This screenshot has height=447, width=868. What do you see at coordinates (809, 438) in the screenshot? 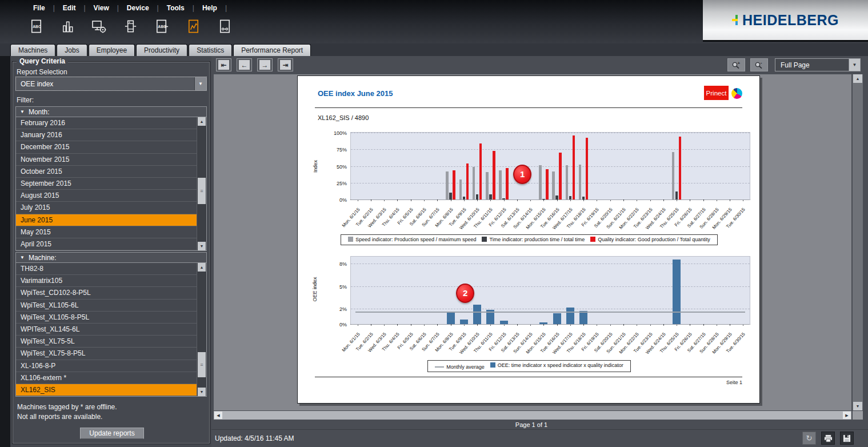
I see `refresh-button: ↻` at bounding box center [809, 438].